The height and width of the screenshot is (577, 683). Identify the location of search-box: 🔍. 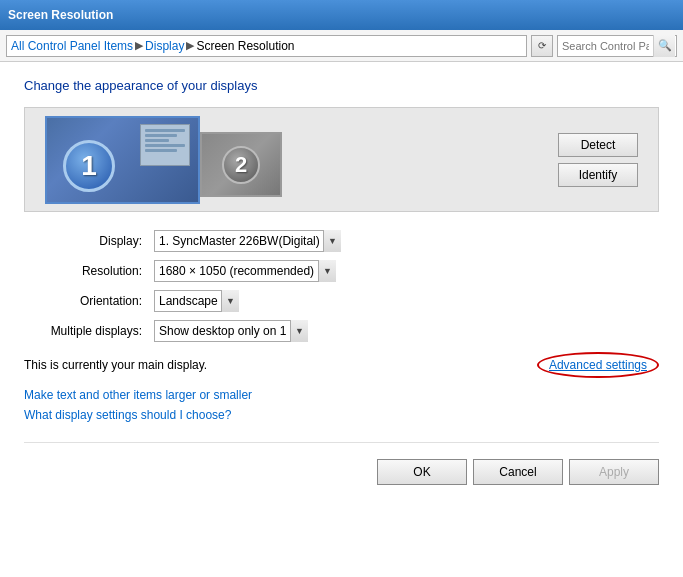
(617, 46).